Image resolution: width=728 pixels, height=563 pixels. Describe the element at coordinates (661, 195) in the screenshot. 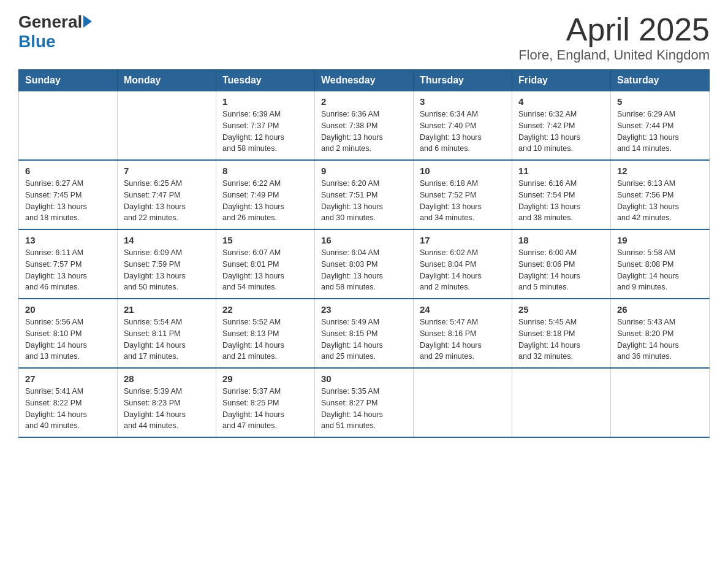

I see `calendar-cell: 12Sunrise: 6:13 AM Sunset: 7:56 PM Dayli…` at that location.